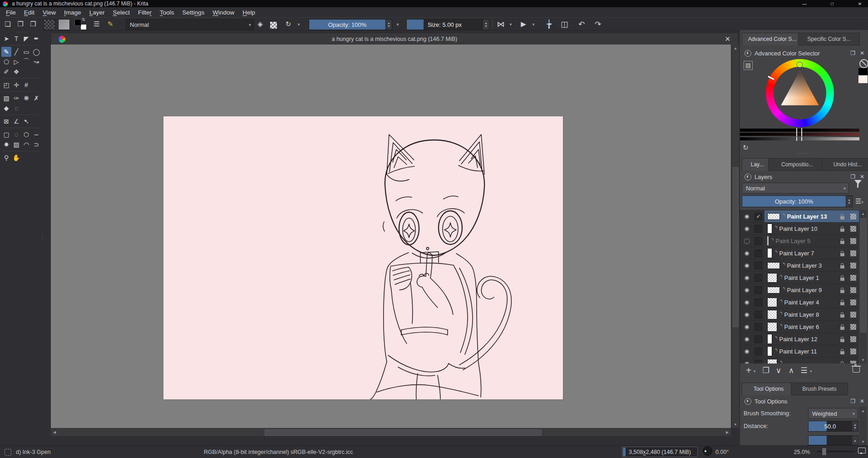 This screenshot has height=458, width=868. I want to click on tool-enclose-fill: ◌, so click(16, 108).